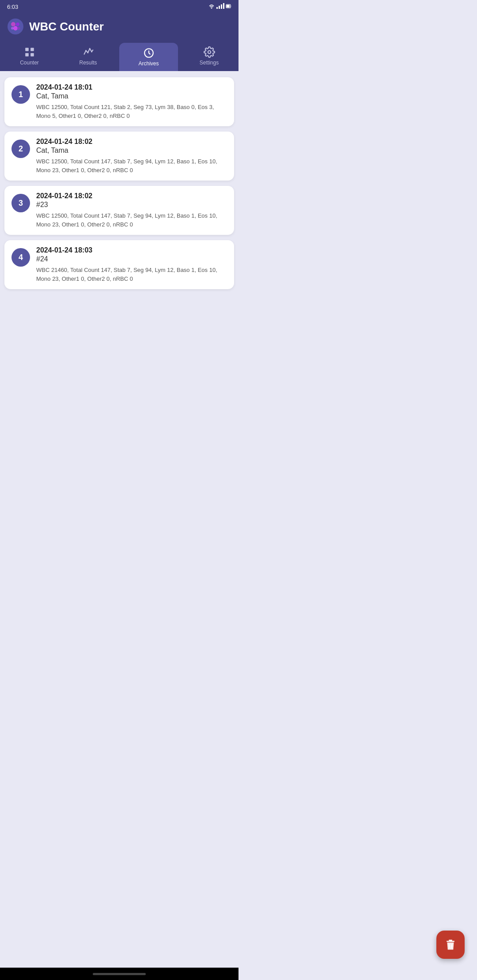 This screenshot has height=980, width=477. I want to click on archive-name-2: Cat, Tama, so click(132, 151).